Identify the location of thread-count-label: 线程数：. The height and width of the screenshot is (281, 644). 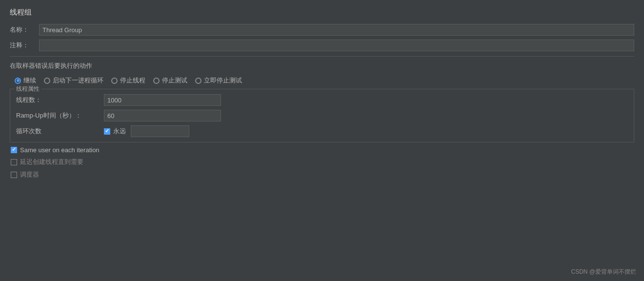
(60, 100).